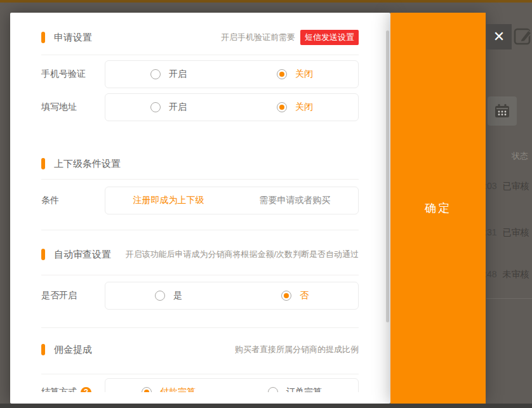 The width and height of the screenshot is (532, 408). I want to click on settlement-label-text: 结算方式, so click(59, 390).